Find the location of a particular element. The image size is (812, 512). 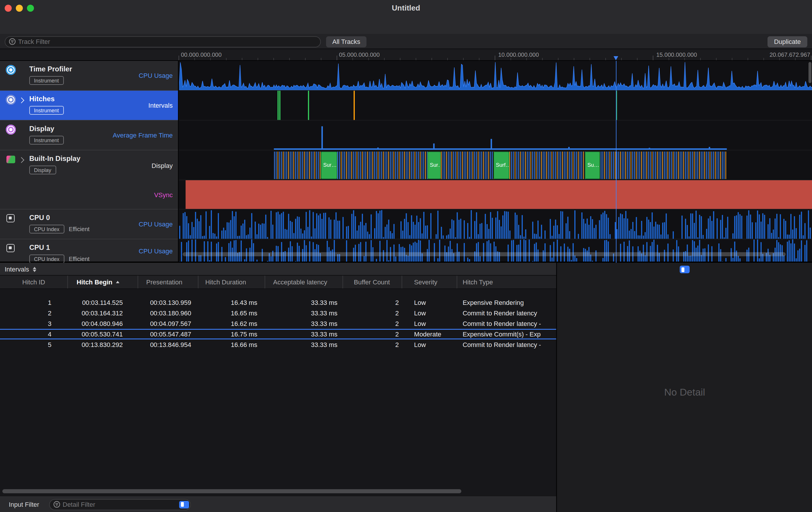

track-header-time-profiler: Time Profiler Instrument CPU Usage is located at coordinates (89, 76).